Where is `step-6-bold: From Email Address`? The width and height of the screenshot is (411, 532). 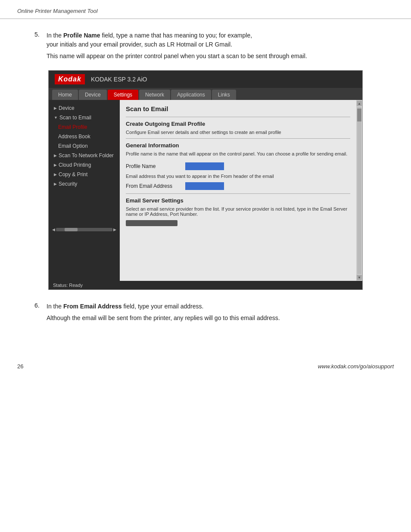 step-6-bold: From Email Address is located at coordinates (93, 306).